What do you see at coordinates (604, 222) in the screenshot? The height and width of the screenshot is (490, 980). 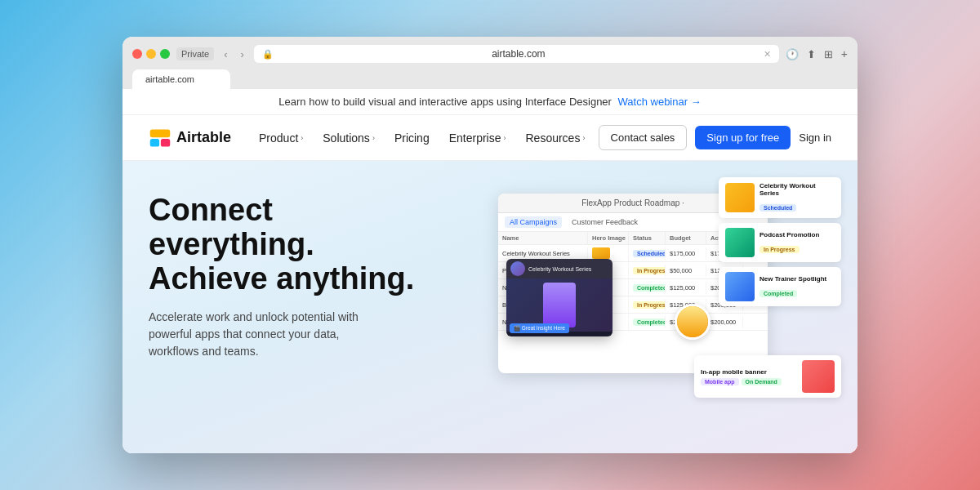 I see `toolbar-tab-feedback: Customer Feedback` at bounding box center [604, 222].